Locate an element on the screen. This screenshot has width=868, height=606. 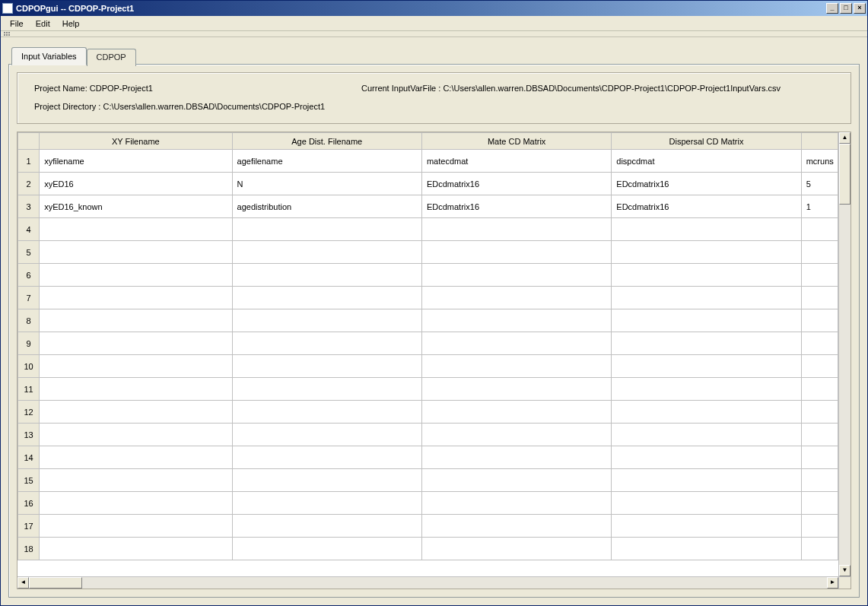
maximize-button: □ is located at coordinates (846, 8).